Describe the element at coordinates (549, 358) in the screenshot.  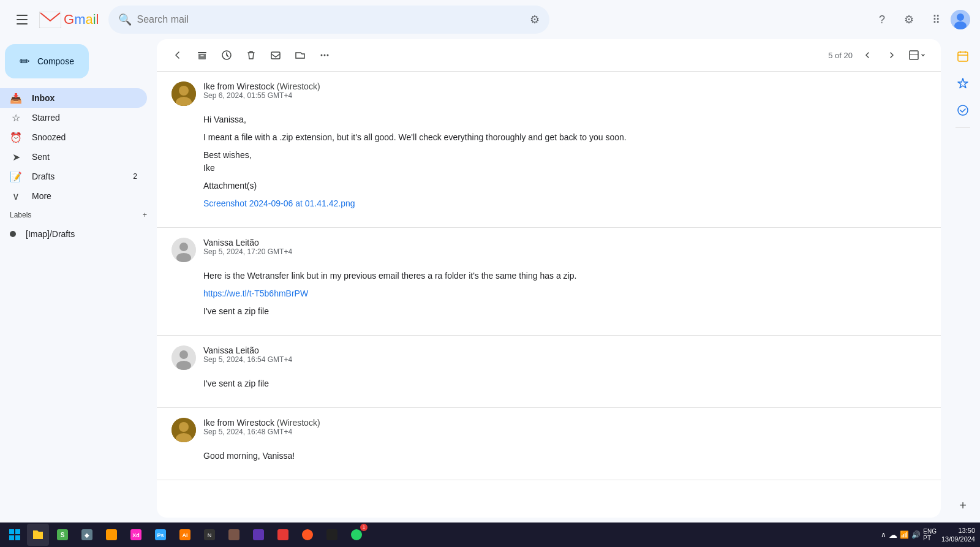
I see `email-header: Vanissa Leitão Sep 5, 2024, 16:54 GMT+4` at that location.